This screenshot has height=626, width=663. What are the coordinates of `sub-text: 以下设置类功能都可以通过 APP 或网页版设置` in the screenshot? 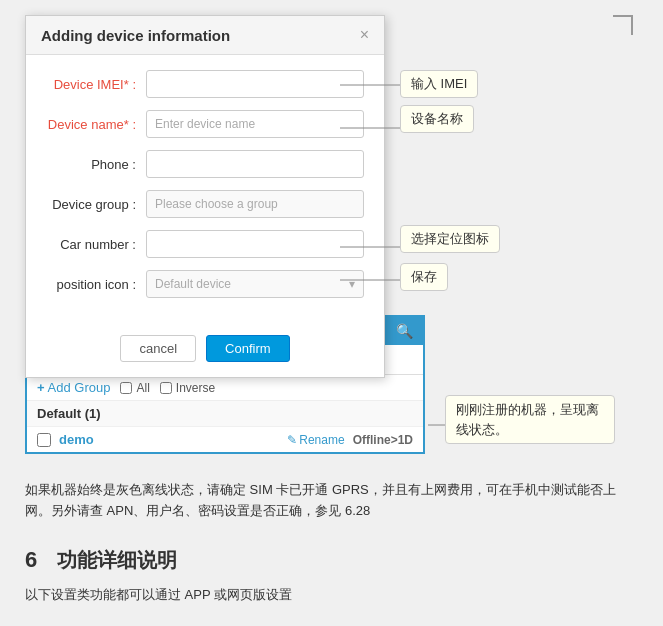 It's located at (332, 596).